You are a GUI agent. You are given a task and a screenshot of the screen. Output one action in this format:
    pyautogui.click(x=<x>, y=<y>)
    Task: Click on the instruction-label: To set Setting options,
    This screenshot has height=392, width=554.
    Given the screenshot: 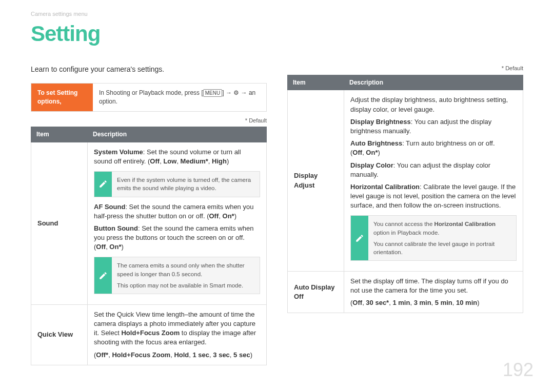 What is the action you would take?
    pyautogui.click(x=62, y=97)
    